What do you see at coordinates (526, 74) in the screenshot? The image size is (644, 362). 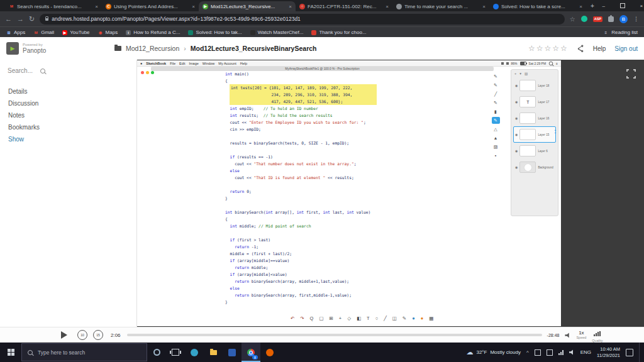 I see `layer-group-icon: ▤` at bounding box center [526, 74].